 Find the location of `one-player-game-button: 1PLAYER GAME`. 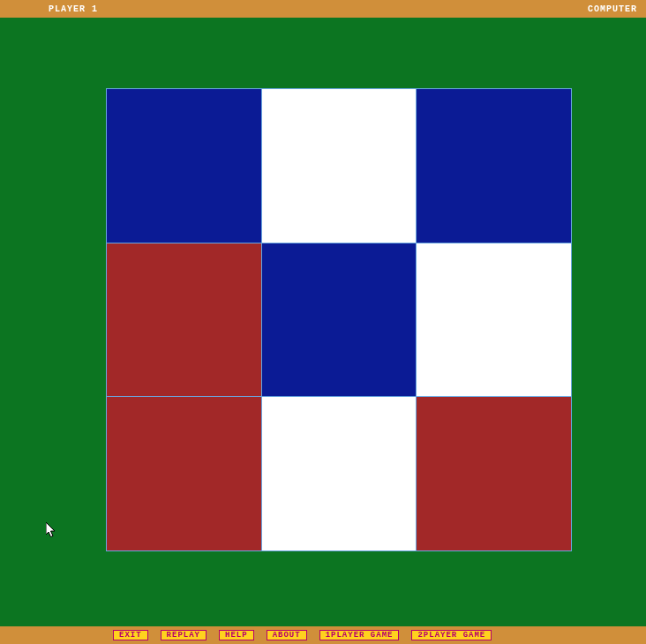

one-player-game-button: 1PLAYER GAME is located at coordinates (360, 635).